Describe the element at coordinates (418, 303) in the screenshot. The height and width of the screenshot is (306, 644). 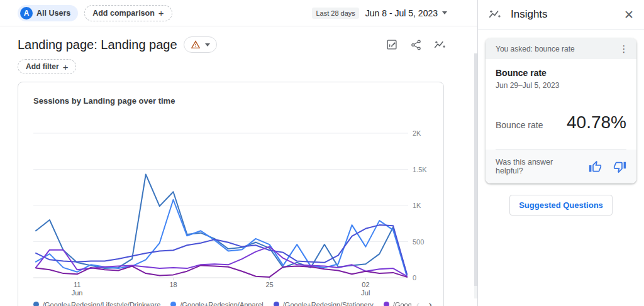
I see `legend-prev-icon: ‹` at that location.